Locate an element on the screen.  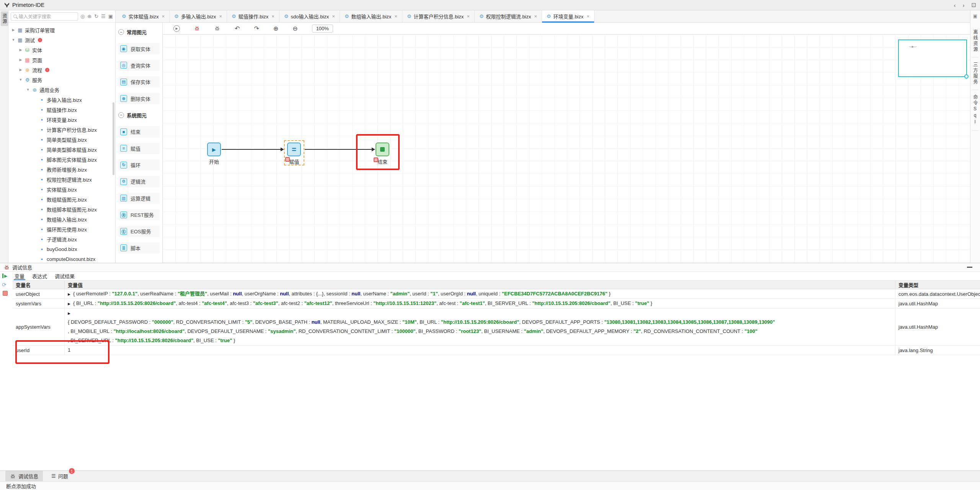
palette-item: ■结束 is located at coordinates (139, 132).